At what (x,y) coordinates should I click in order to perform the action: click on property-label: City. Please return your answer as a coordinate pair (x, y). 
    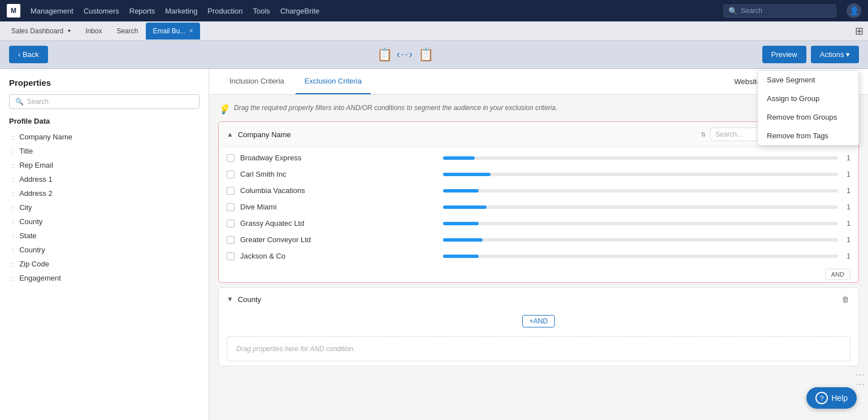
    Looking at the image, I should click on (25, 208).